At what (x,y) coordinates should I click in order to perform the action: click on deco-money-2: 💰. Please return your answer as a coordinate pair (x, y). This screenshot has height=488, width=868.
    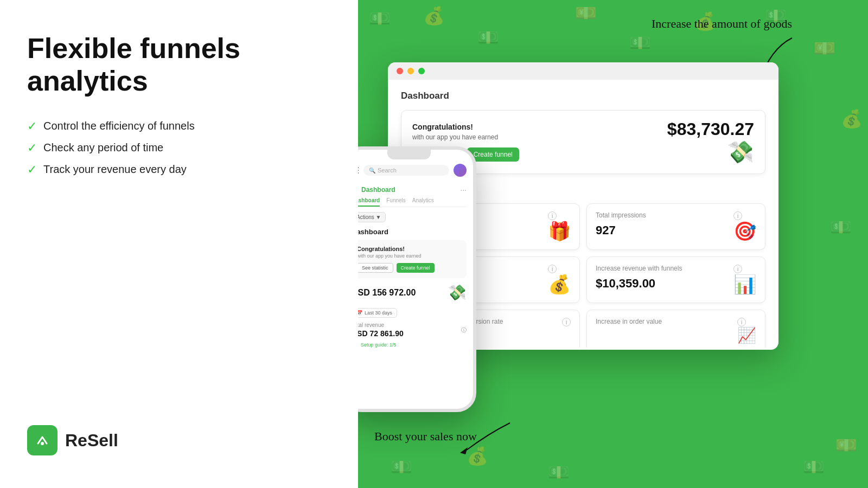
    Looking at the image, I should click on (434, 16).